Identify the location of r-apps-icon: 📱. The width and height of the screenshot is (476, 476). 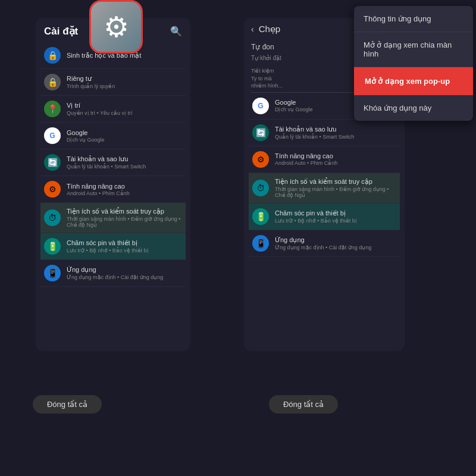
(261, 243).